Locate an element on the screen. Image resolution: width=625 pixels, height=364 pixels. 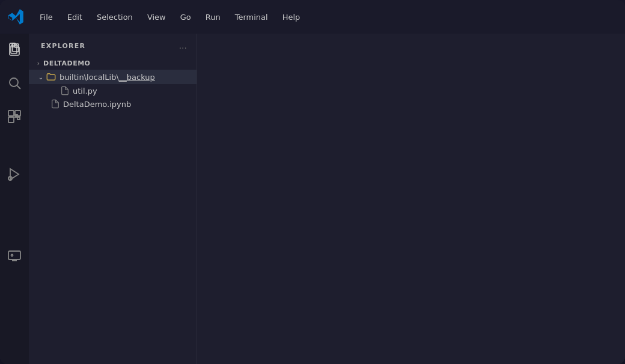
menu-file: File is located at coordinates (46, 17).